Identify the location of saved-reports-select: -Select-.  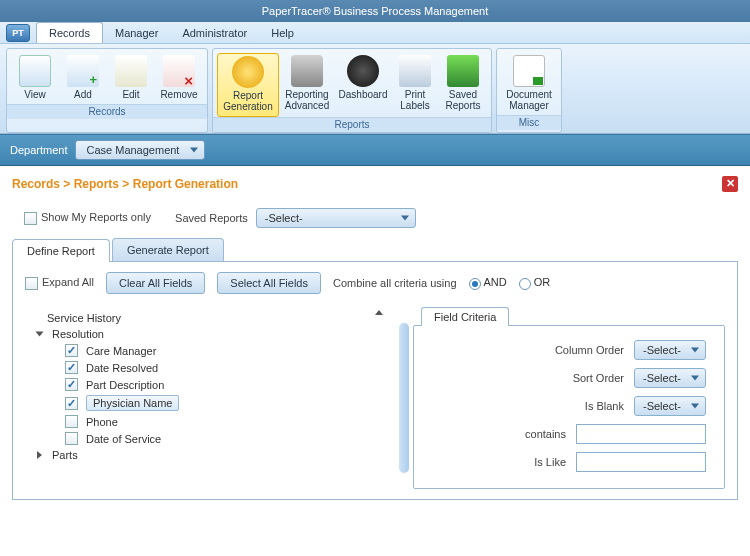
(336, 218).